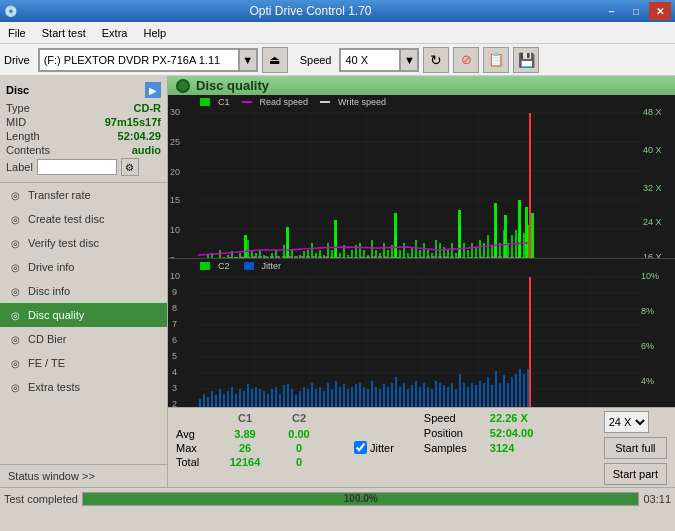  Describe the element at coordinates (153, 90) in the screenshot. I see `disc-arrow-button: ▶` at that location.